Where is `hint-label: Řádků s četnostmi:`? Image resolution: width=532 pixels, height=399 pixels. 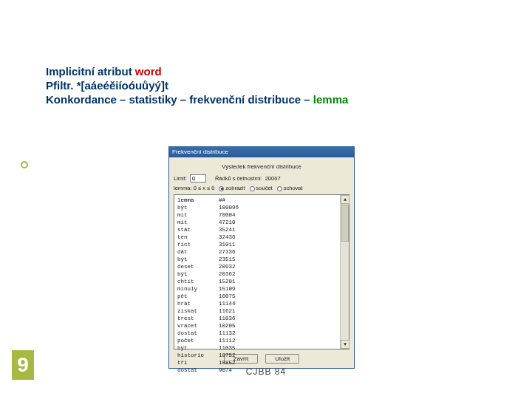
hint-label: Řádků s četnostmi: is located at coordinates (239, 179).